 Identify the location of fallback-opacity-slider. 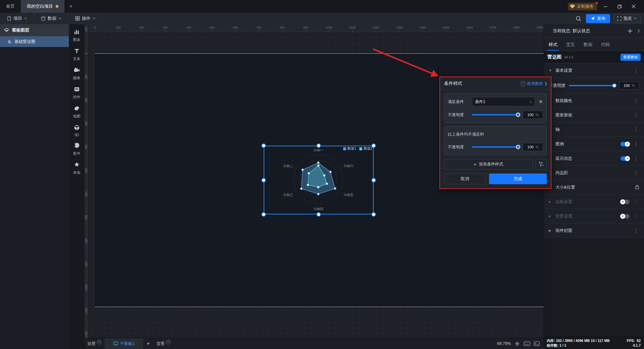
(496, 147).